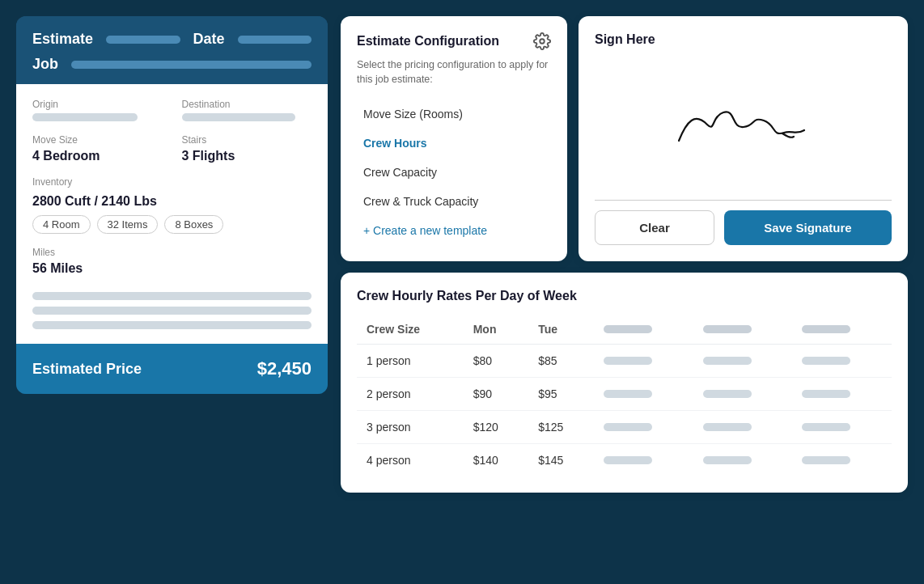  I want to click on estimated-price-value: $2,450, so click(285, 369).